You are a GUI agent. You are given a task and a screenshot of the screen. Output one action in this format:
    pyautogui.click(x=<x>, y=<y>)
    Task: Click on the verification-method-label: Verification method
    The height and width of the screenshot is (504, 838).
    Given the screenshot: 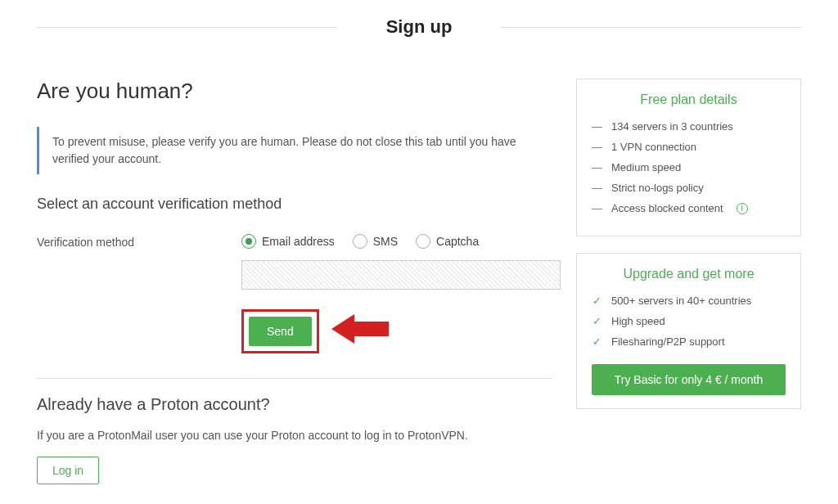 What is the action you would take?
    pyautogui.click(x=139, y=241)
    